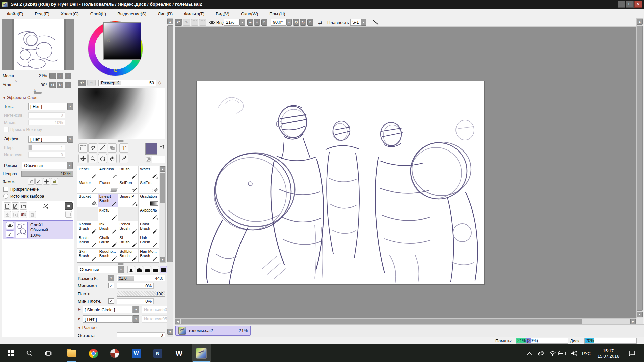 This screenshot has width=644, height=362. What do you see at coordinates (149, 255) in the screenshot?
I see `brush-cell-hair-mo-brush: Hair Mo...Brush` at bounding box center [149, 255].